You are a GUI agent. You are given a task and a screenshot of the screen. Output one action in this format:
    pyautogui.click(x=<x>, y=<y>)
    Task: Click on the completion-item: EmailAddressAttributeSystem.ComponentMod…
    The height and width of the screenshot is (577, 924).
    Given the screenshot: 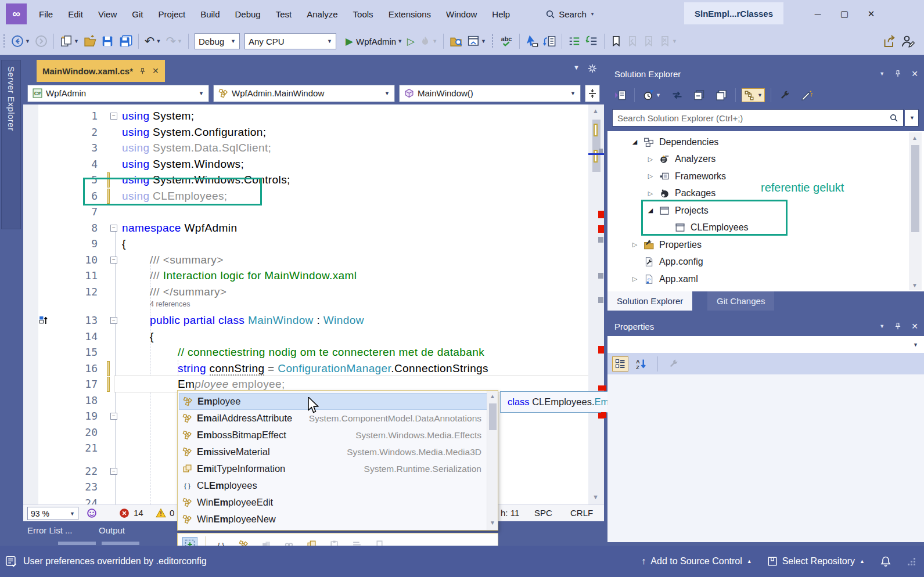 What is the action you would take?
    pyautogui.click(x=333, y=418)
    